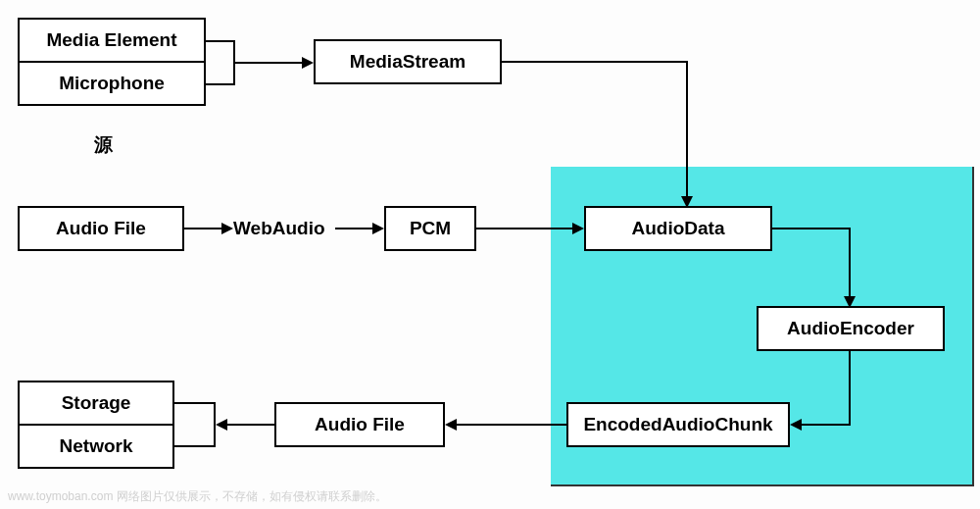 This screenshot has height=509, width=980. What do you see at coordinates (112, 83) in the screenshot?
I see `node-microphone: Microphone` at bounding box center [112, 83].